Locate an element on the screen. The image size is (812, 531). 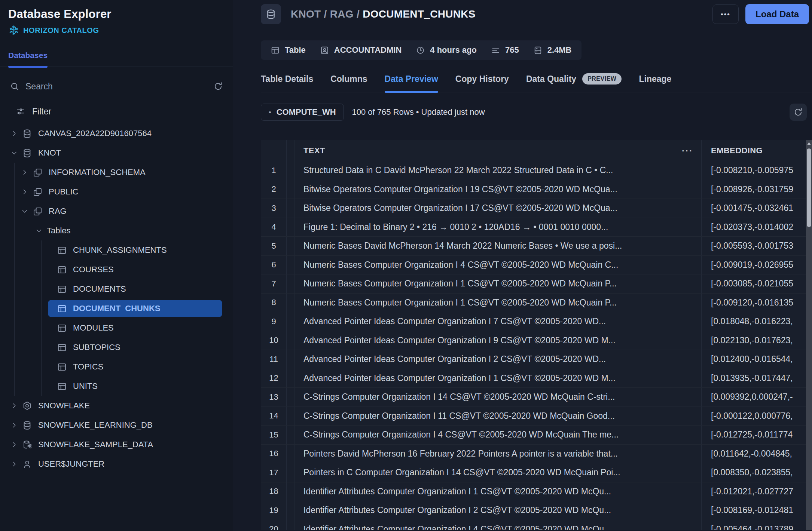
table-row: 19Identifier Attributes Computer Organiz… is located at coordinates (537, 511).